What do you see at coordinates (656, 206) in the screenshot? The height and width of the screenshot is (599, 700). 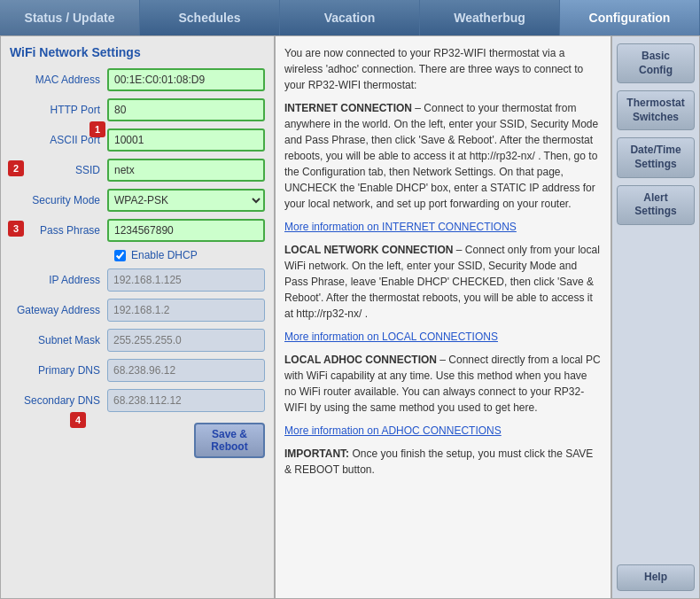 I see `alert-settings-button: AlertSettings` at bounding box center [656, 206].